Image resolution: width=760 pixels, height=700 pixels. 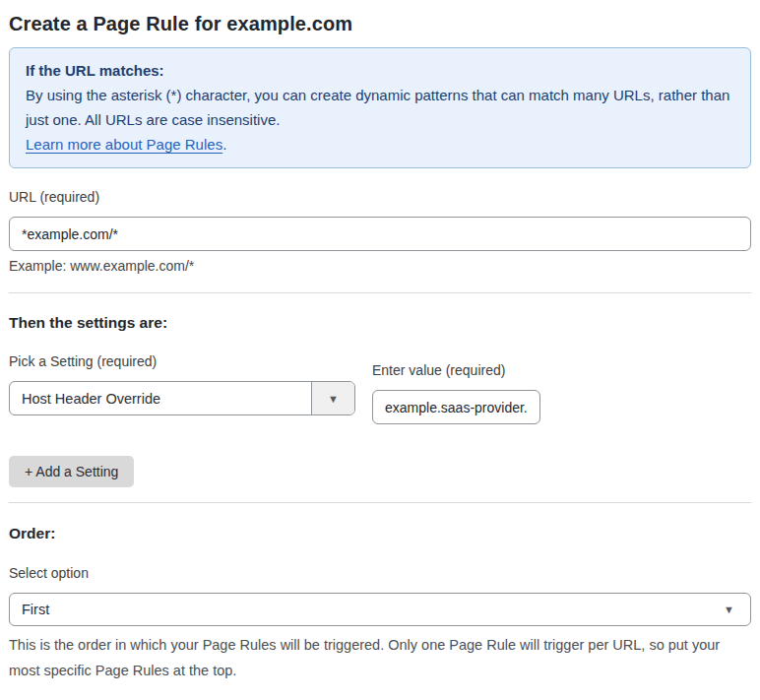 What do you see at coordinates (380, 107) in the screenshot?
I see `info-box-body: By using the asterisk (*) character, you…` at bounding box center [380, 107].